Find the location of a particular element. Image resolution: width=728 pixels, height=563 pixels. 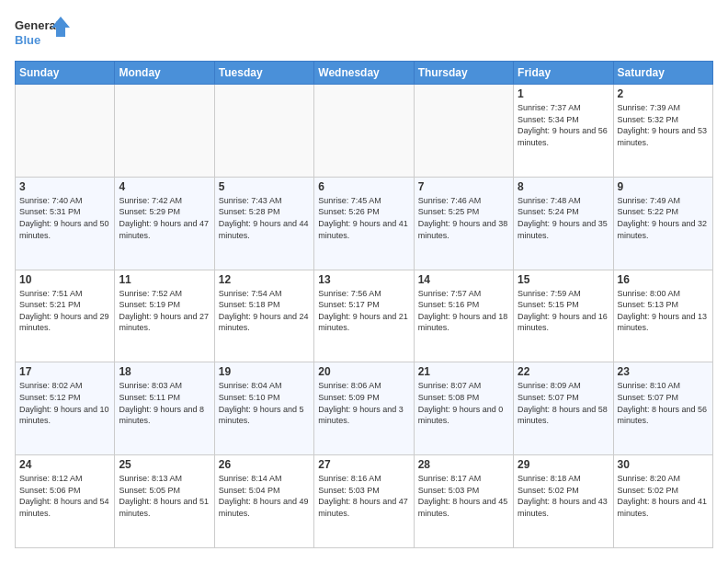

day-number: 18 is located at coordinates (164, 372).